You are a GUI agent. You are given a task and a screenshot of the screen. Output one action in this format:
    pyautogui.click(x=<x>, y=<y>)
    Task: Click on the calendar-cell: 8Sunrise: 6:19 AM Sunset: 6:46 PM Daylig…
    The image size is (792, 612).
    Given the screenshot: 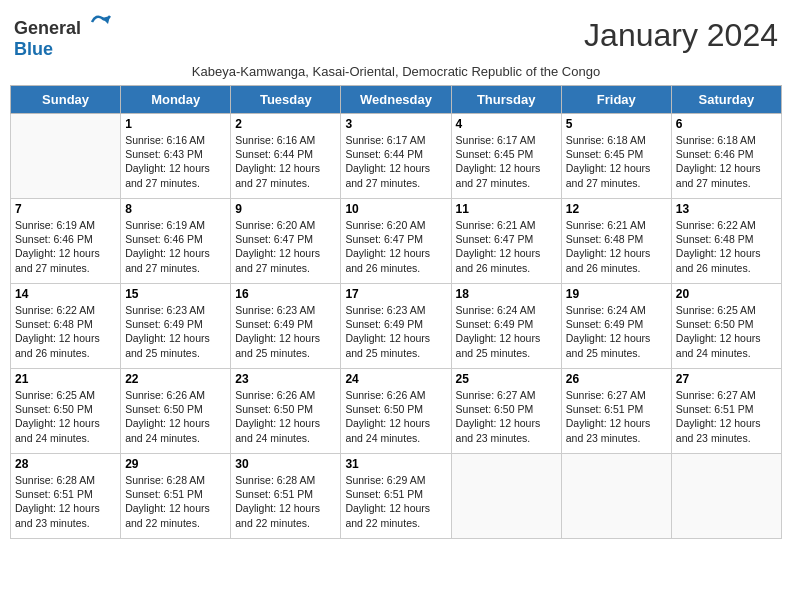 What is the action you would take?
    pyautogui.click(x=176, y=242)
    